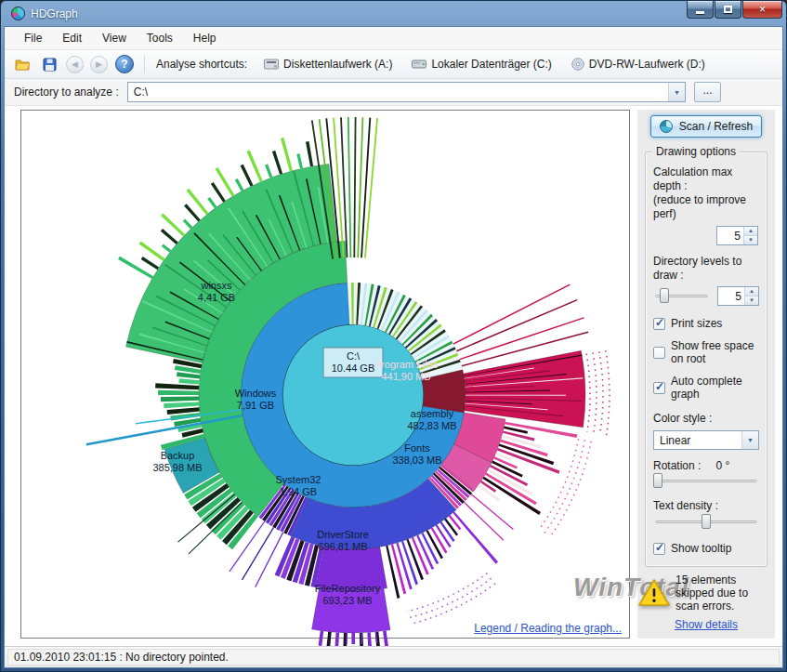 The height and width of the screenshot is (672, 787). Describe the element at coordinates (706, 548) in the screenshot. I see `checkbox-show-tooltip: ✓ Show tooltip` at that location.